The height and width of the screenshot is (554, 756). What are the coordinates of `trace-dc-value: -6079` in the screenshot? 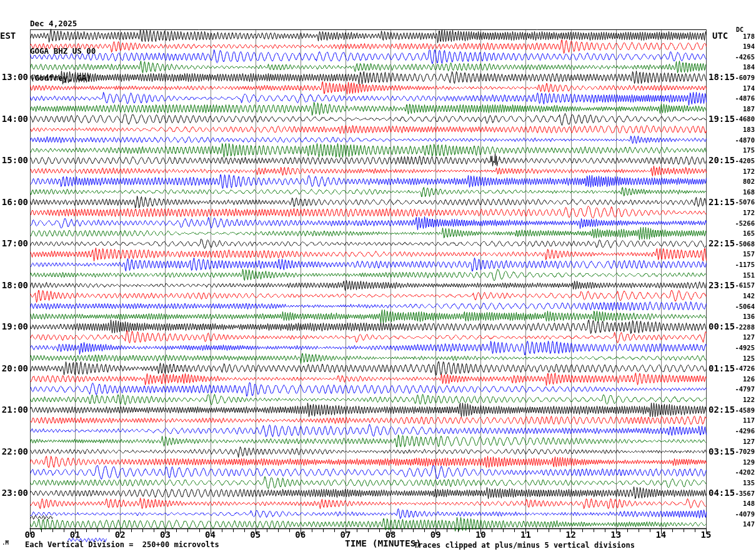 It's located at (739, 78).